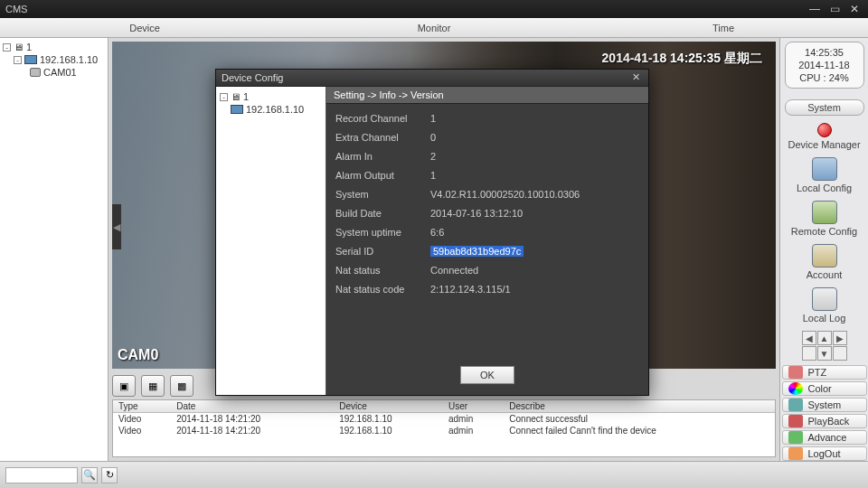 This screenshot has height=488, width=868. Describe the element at coordinates (470, 289) in the screenshot. I see `info-value: 2:112.124.3.115/1` at that location.